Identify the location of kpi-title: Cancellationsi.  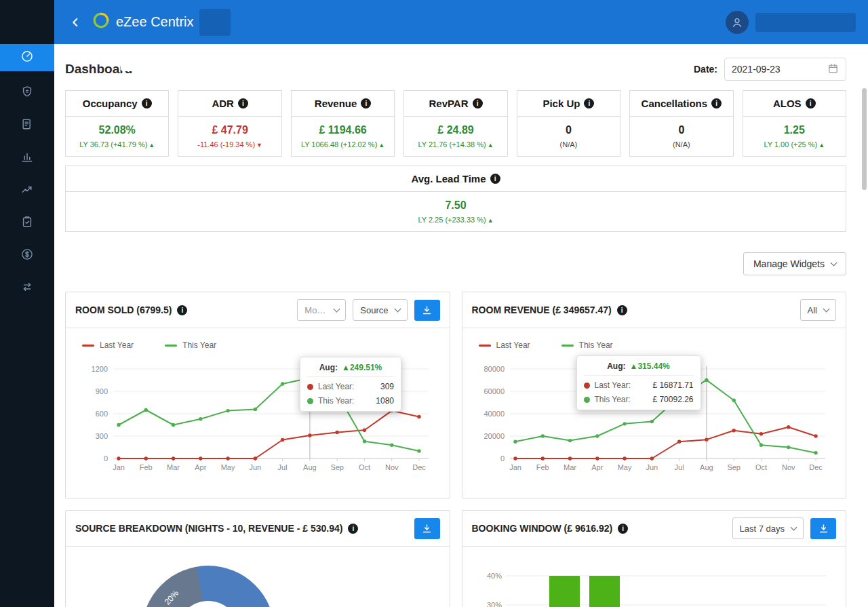
(681, 104).